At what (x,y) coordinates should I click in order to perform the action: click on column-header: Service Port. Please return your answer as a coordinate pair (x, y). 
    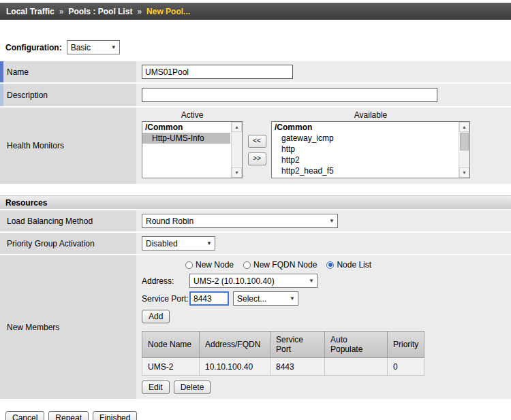
    Looking at the image, I should click on (298, 344).